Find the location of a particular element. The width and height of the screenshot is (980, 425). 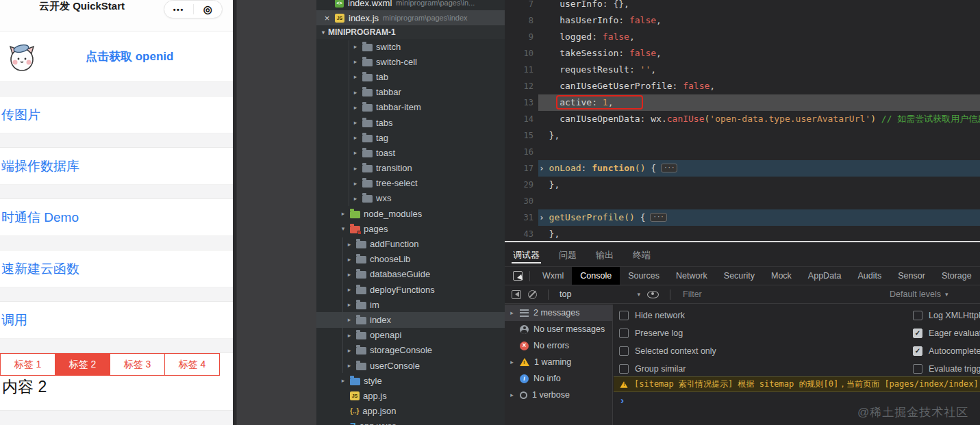

open-editor-indexjs: × index.js miniprogram\pages\index is located at coordinates (411, 18).